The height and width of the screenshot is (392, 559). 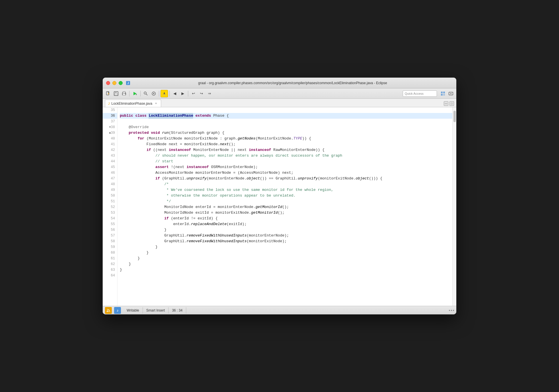 I want to click on forward-btn: ↪, so click(x=201, y=94).